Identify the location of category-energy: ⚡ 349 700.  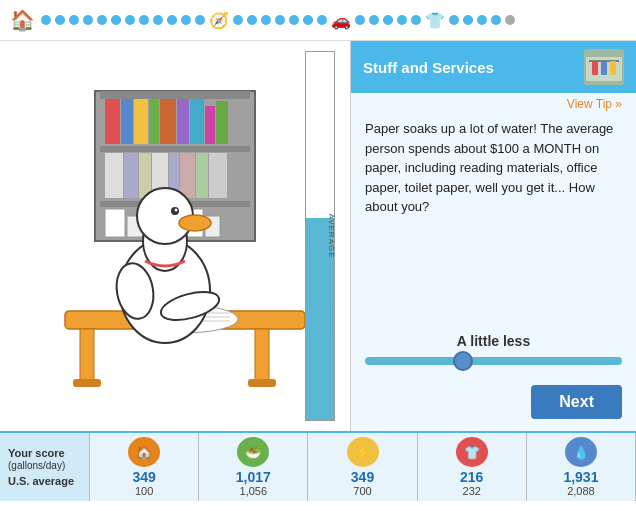
(362, 467).